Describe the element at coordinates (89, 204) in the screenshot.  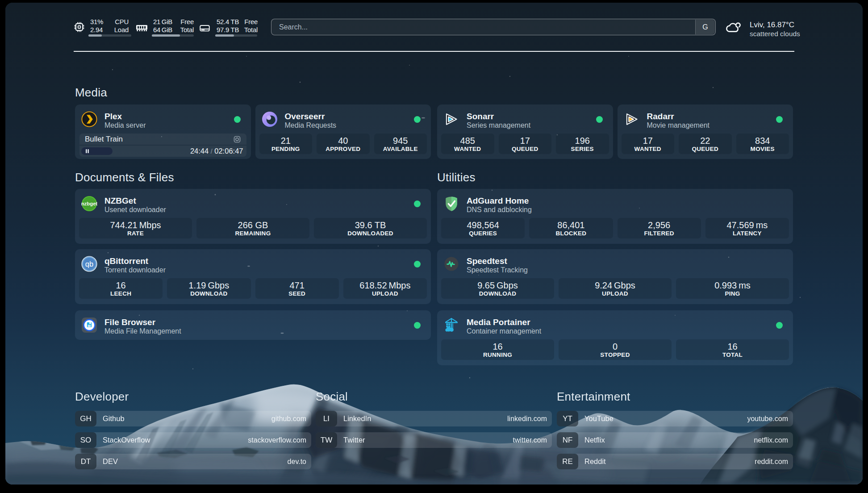
I see `svg-text: nzbget` at that location.